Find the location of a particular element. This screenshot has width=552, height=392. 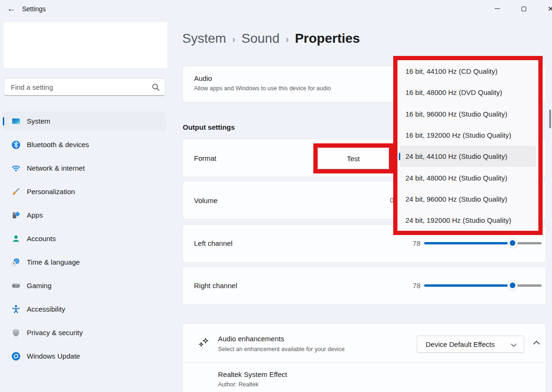

format-option-5: 24 bit, 48000 Hz (Studio Quality) is located at coordinates (468, 178).